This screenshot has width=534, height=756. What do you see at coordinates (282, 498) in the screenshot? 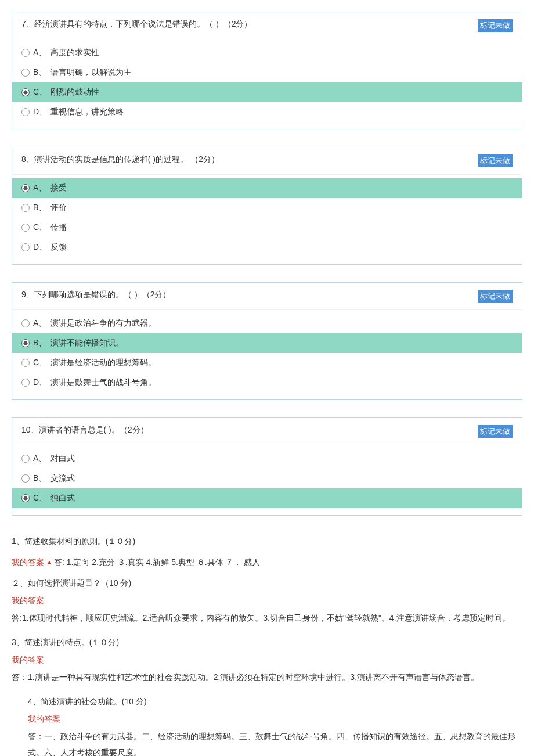
I see `option-text: 独白式` at bounding box center [282, 498].